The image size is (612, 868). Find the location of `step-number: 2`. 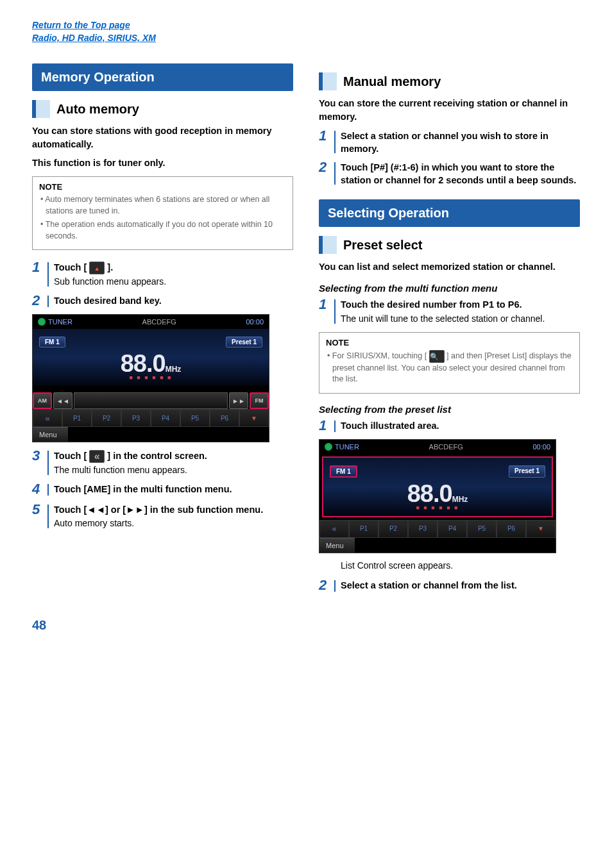

step-number: 2 is located at coordinates (326, 167).